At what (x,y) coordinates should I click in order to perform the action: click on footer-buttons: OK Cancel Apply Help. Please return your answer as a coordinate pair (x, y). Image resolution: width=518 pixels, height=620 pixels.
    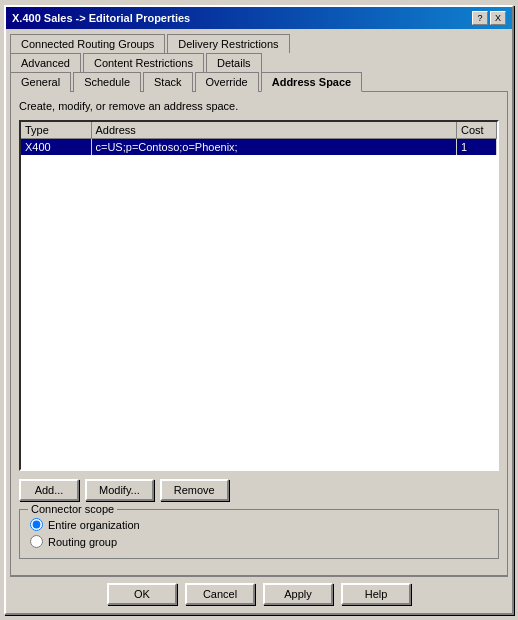
    Looking at the image, I should click on (259, 592).